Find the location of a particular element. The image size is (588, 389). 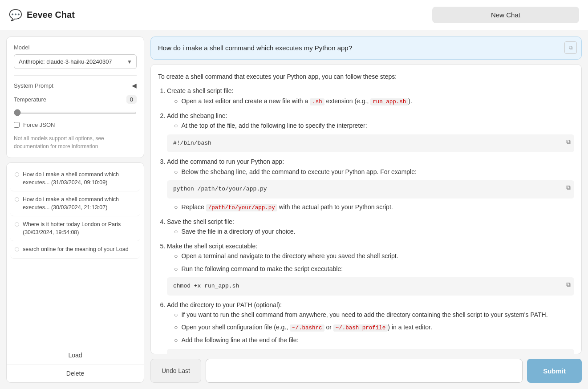

model-select-wrapper: Anthropic: claude-3-haiku-20240307 Anthr… is located at coordinates (75, 61).